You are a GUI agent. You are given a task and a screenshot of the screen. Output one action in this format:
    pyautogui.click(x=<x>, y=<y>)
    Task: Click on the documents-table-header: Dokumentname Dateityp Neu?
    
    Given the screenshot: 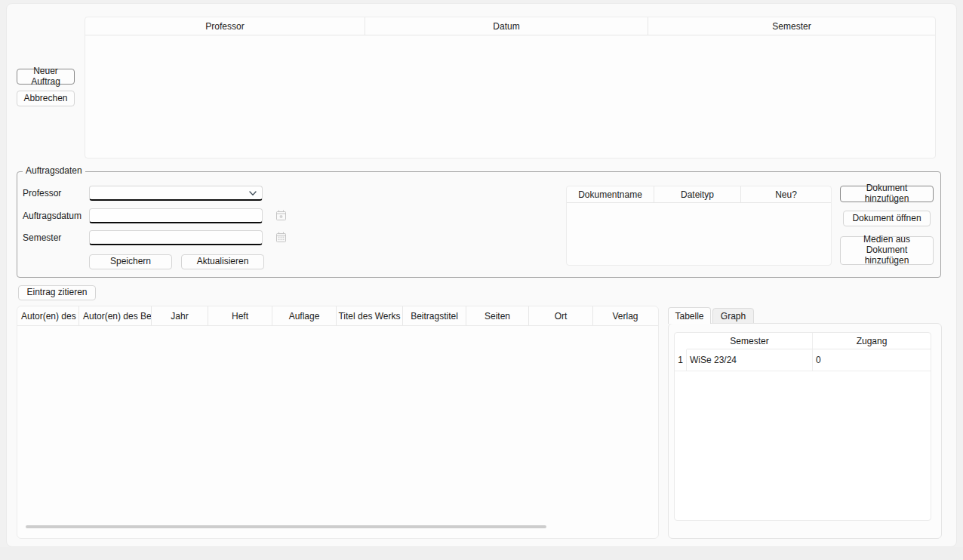 What is the action you would take?
    pyautogui.click(x=699, y=195)
    